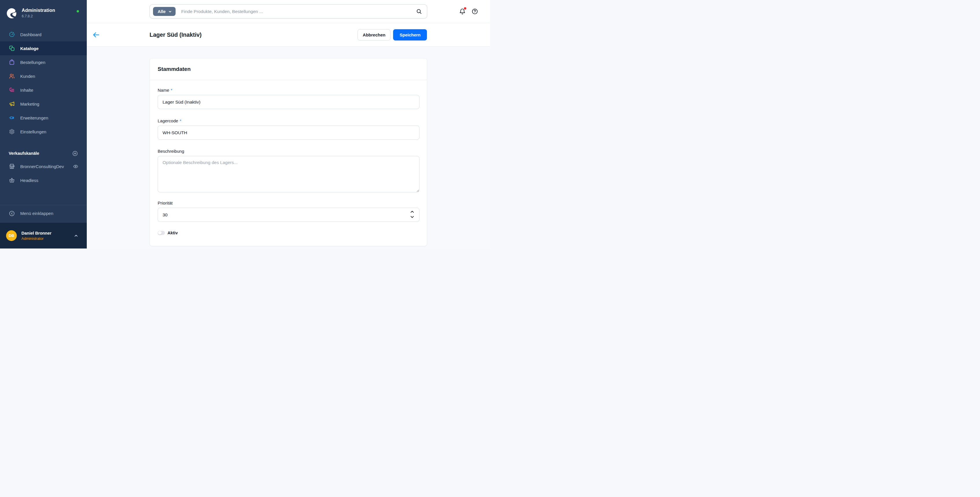 The height and width of the screenshot is (497, 980). What do you see at coordinates (288, 98) in the screenshot?
I see `name-field-group: Name *` at bounding box center [288, 98].